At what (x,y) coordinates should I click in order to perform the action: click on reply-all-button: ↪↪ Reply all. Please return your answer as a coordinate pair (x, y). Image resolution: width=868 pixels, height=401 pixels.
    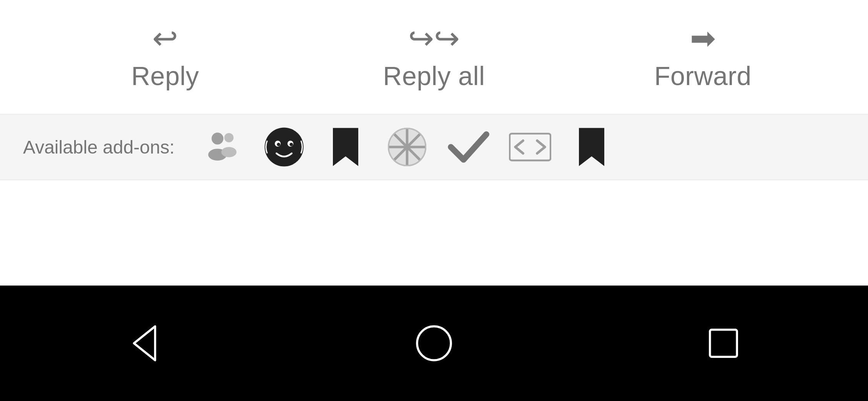
    Looking at the image, I should click on (434, 57).